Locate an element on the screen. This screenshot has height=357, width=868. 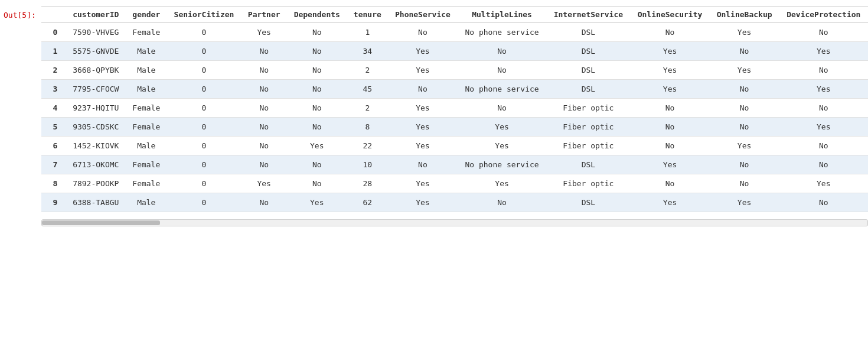
scroll-thumb is located at coordinates (101, 223).